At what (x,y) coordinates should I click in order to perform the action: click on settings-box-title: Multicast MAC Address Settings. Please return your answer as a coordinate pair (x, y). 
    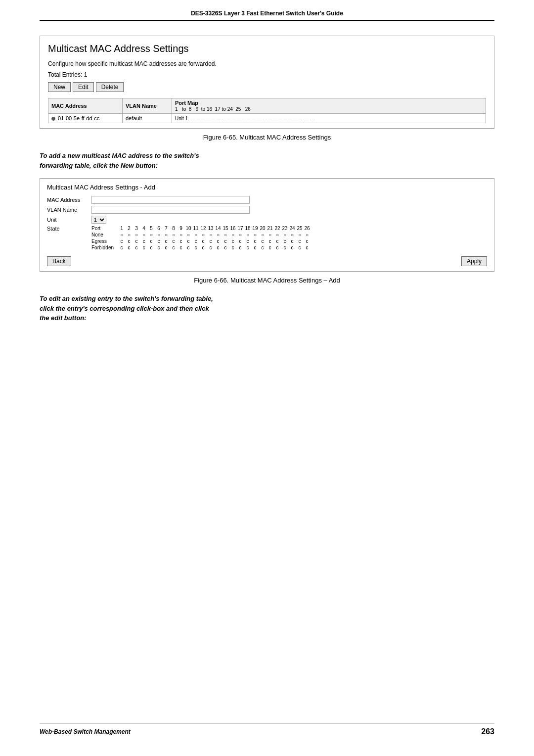
    Looking at the image, I should click on (267, 48).